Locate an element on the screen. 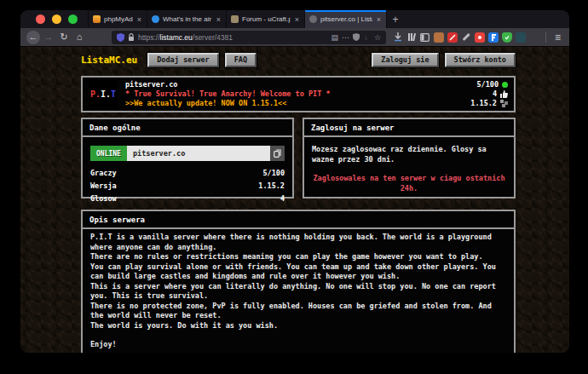 This screenshot has height=374, width=588. copy-address-button is located at coordinates (278, 153).